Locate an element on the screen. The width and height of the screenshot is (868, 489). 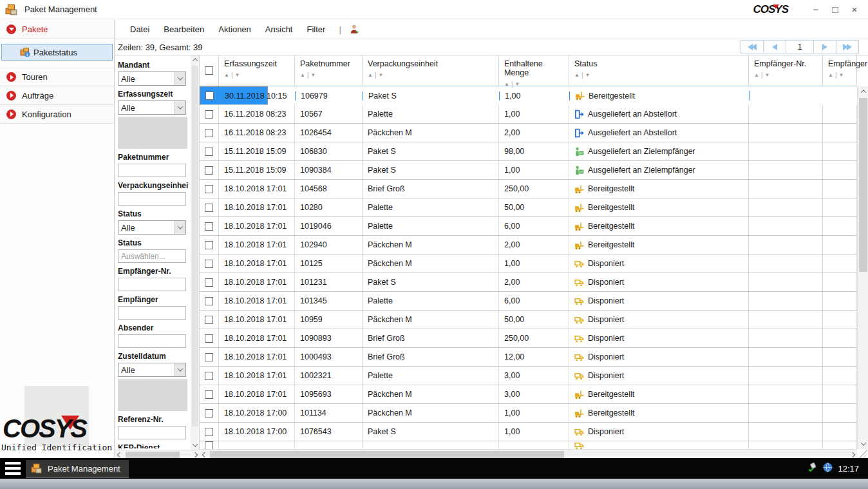
filter-input-empf-nger is located at coordinates (152, 313).